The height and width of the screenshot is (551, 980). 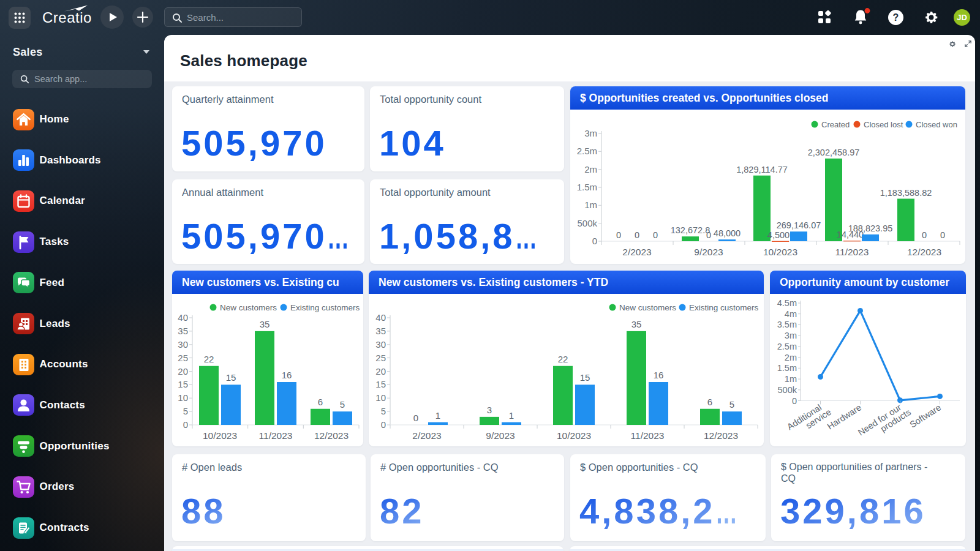 I want to click on svg-text: 3, so click(x=489, y=410).